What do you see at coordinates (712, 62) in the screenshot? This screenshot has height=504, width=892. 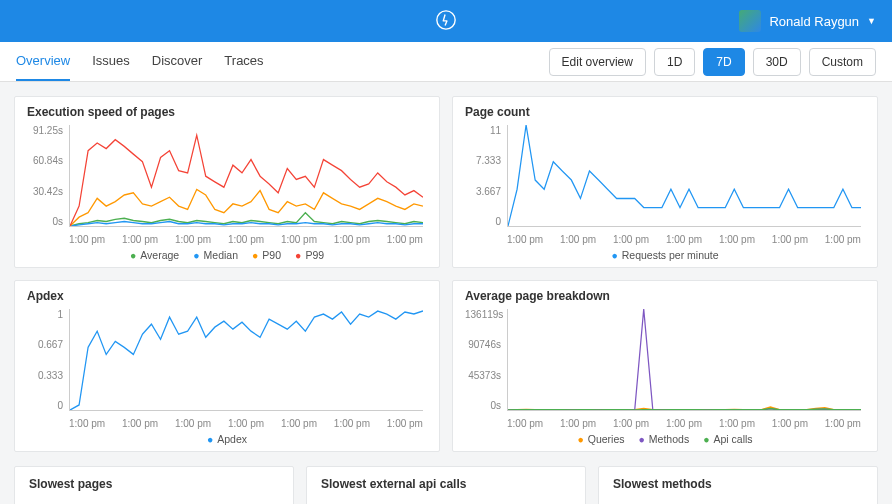 I see `range-controls: Edit overview 1D 7D 30D Custom` at bounding box center [712, 62].